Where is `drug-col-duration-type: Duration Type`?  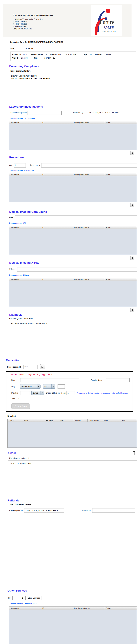 drug-col-duration-type: Duration Type is located at coordinates (96, 420).